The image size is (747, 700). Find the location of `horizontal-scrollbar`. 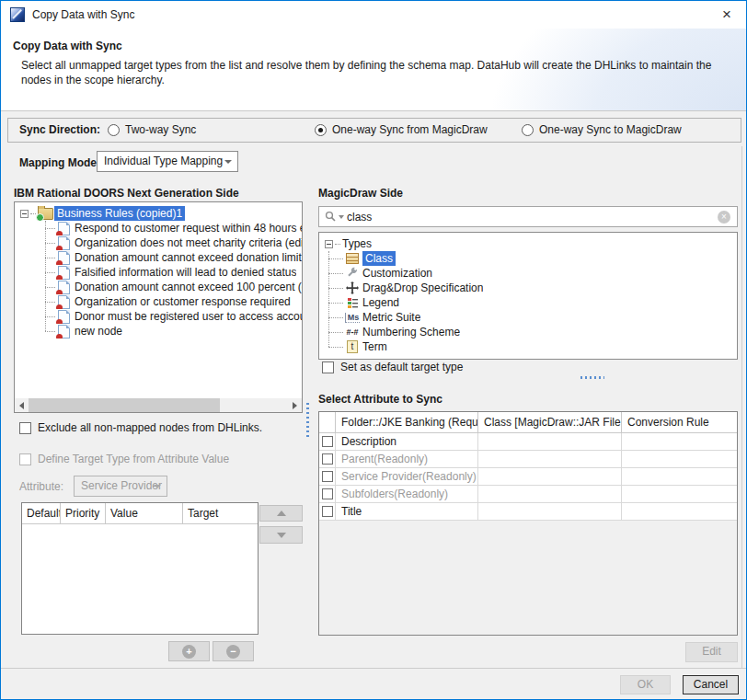

horizontal-scrollbar is located at coordinates (158, 405).